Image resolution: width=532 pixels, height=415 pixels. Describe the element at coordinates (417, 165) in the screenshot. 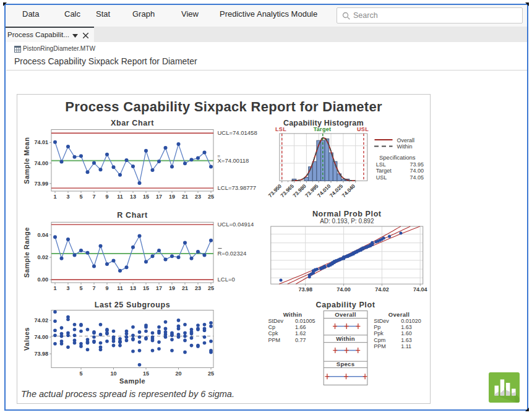

I see `svg-text: 73.95` at that location.